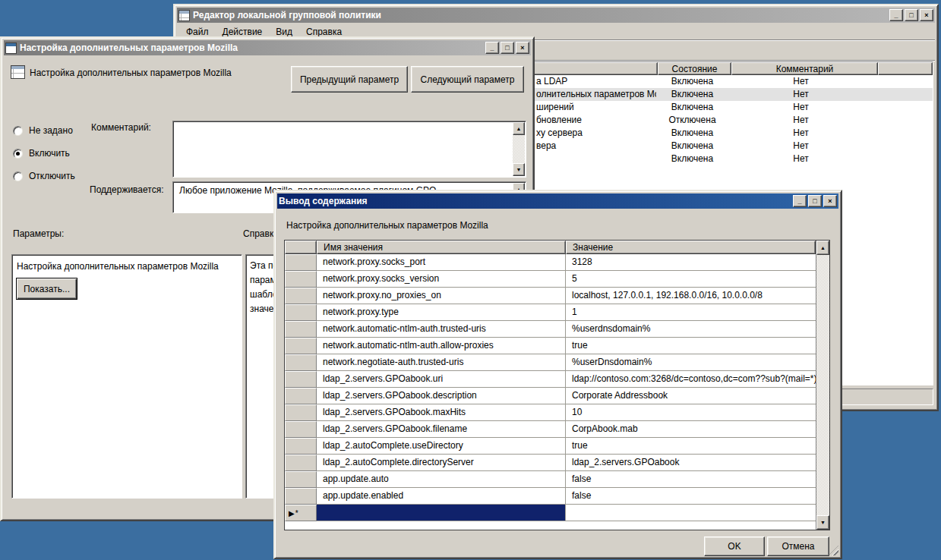  What do you see at coordinates (550, 463) in the screenshot?
I see `table-row: ldap_2.autoComplete.directoryServerldap_…` at bounding box center [550, 463].